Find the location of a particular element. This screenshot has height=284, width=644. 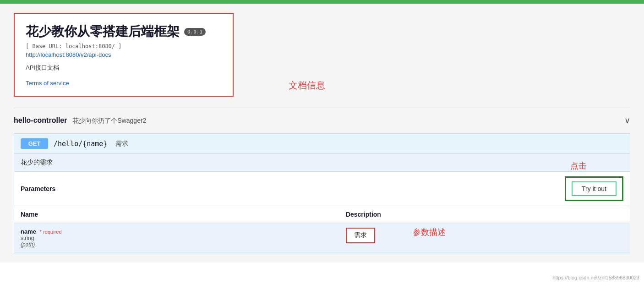

top-bar is located at coordinates (322, 2).